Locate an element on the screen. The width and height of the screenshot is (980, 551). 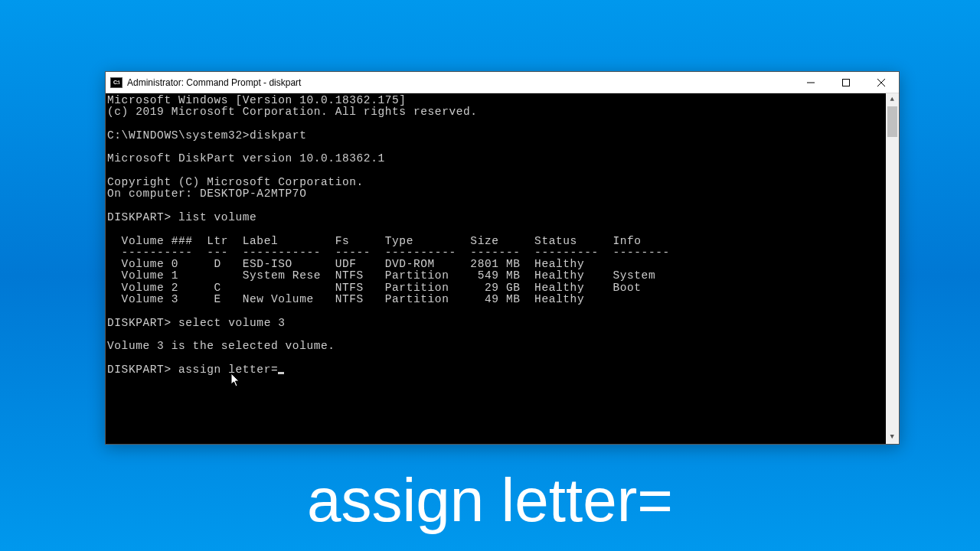
window-controls is located at coordinates (846, 83).